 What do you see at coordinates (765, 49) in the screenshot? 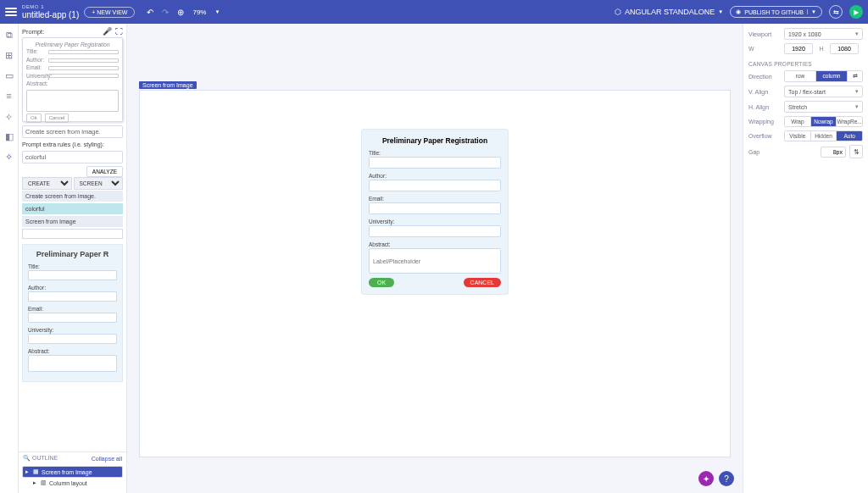
I see `w-label: W` at bounding box center [765, 49].